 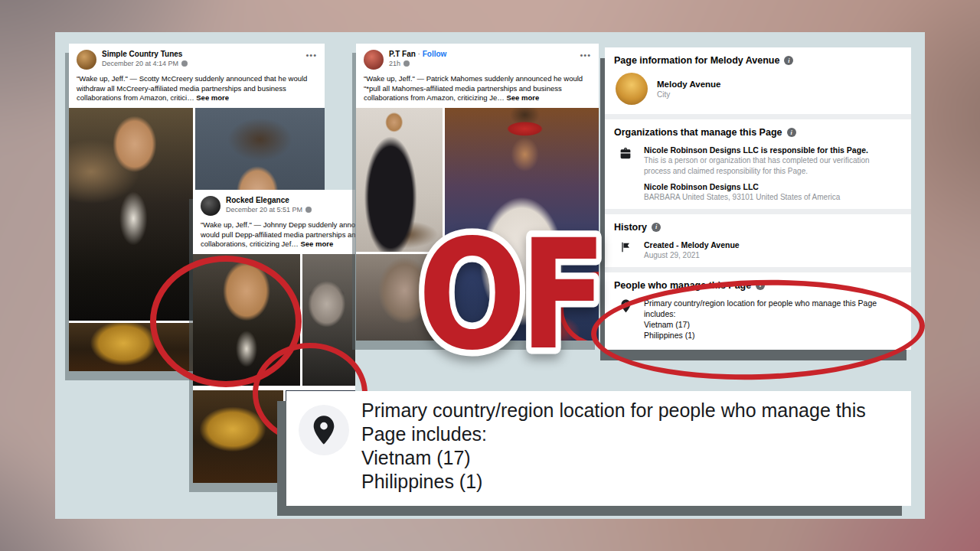 What do you see at coordinates (758, 92) in the screenshot?
I see `page-identity-row: Melody Avenue City` at bounding box center [758, 92].